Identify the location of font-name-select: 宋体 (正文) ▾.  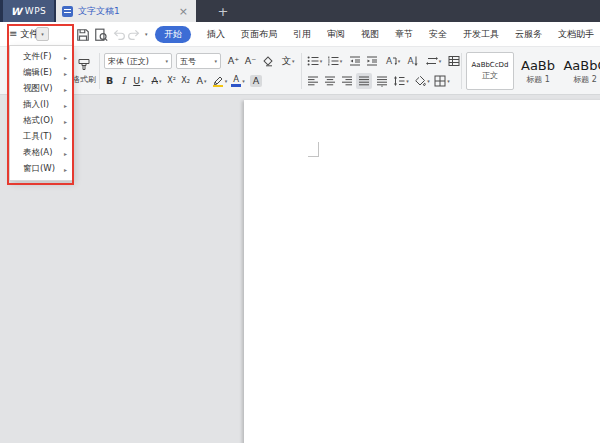
(138, 61).